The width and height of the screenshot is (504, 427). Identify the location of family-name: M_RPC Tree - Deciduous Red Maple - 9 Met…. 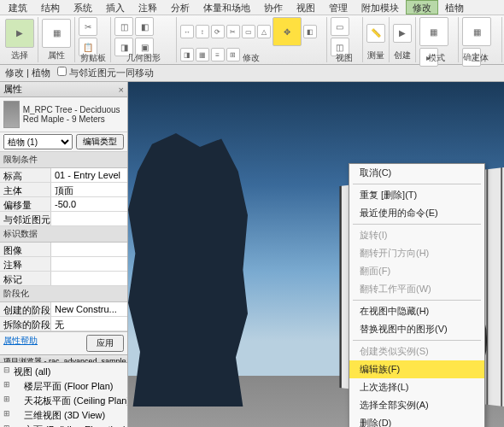
(73, 114).